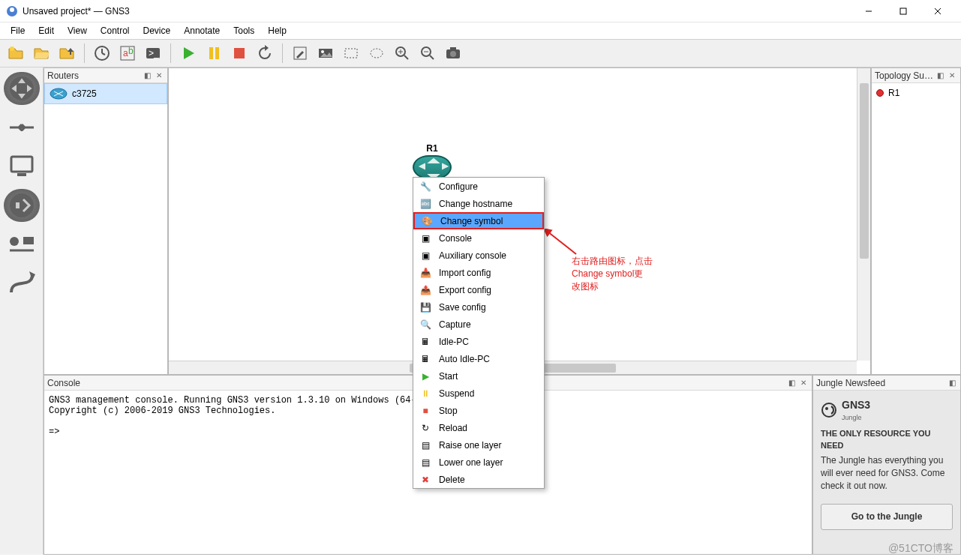  What do you see at coordinates (479, 289) in the screenshot?
I see `context-export-config: 📤Export config` at bounding box center [479, 289].